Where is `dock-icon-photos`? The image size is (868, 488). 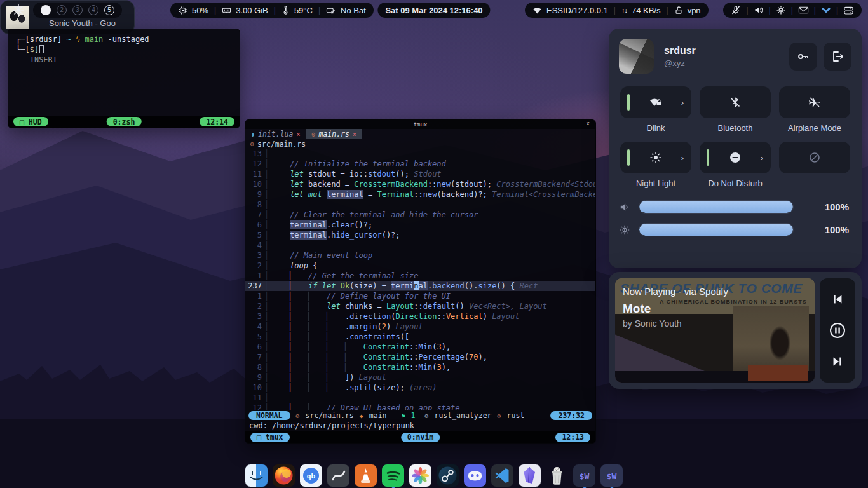
dock-icon-photos is located at coordinates (421, 475).